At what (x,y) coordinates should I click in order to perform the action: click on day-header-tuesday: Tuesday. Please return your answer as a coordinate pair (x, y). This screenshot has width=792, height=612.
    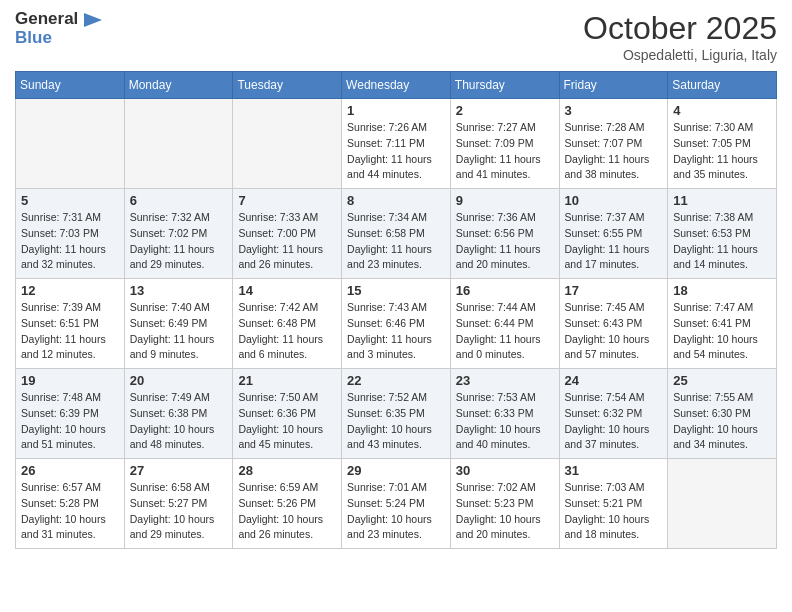
    Looking at the image, I should click on (288, 86).